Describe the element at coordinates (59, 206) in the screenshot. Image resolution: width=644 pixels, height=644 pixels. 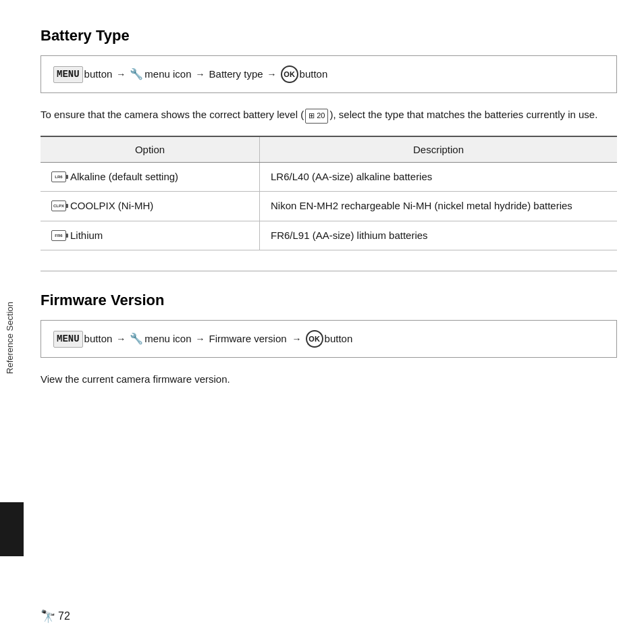
I see `battery-icon-clpx: CLPX` at that location.